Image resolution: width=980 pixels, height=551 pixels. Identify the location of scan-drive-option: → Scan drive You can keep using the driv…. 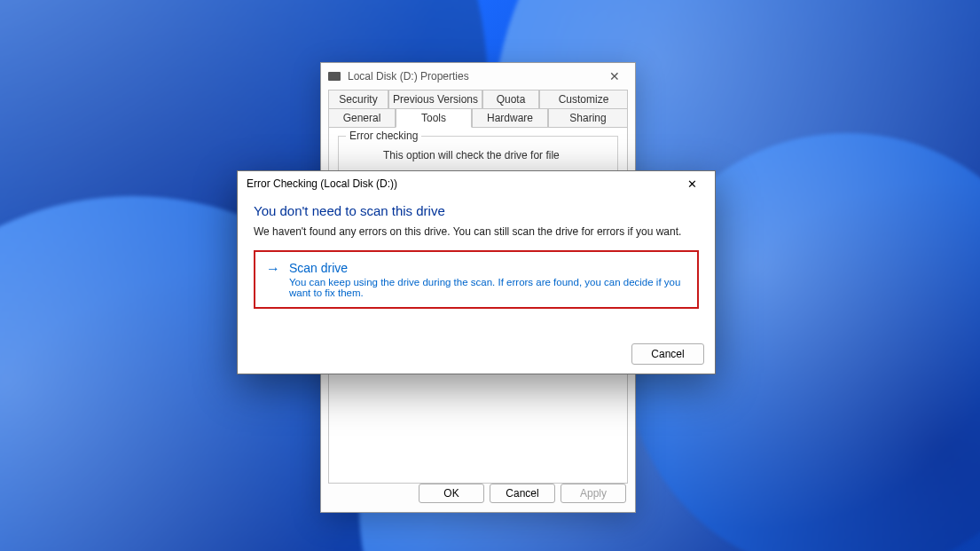
(476, 279).